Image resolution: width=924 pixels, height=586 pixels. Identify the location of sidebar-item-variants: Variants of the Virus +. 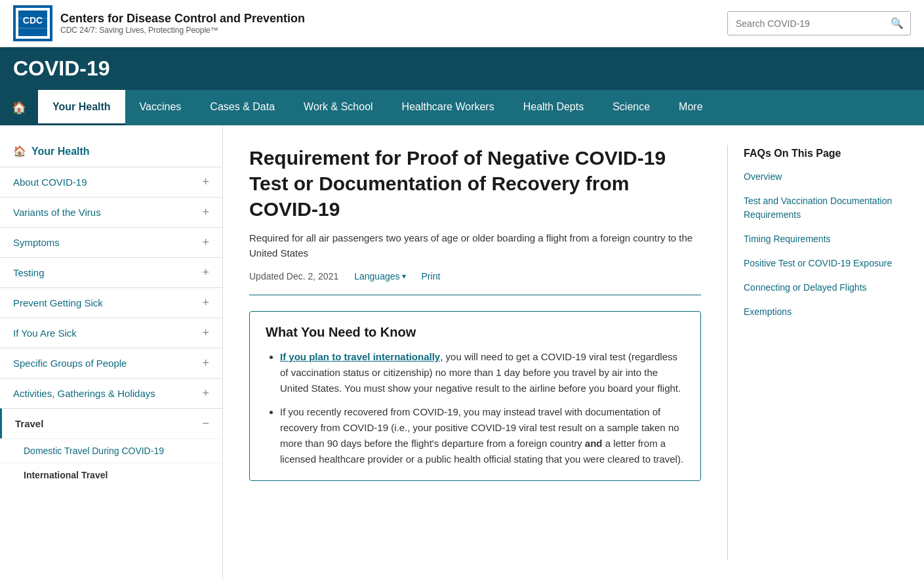
(111, 212).